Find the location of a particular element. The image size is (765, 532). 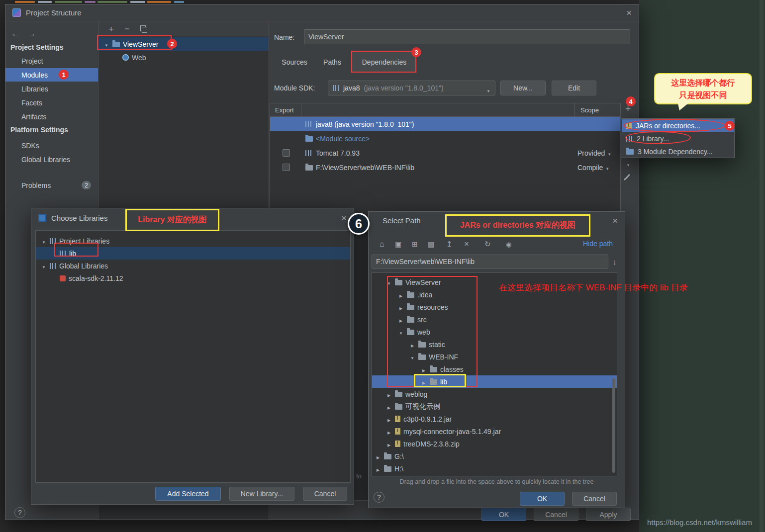

module-sdk-combobox: java8 (java version "1.8.0_101") is located at coordinates (412, 88).